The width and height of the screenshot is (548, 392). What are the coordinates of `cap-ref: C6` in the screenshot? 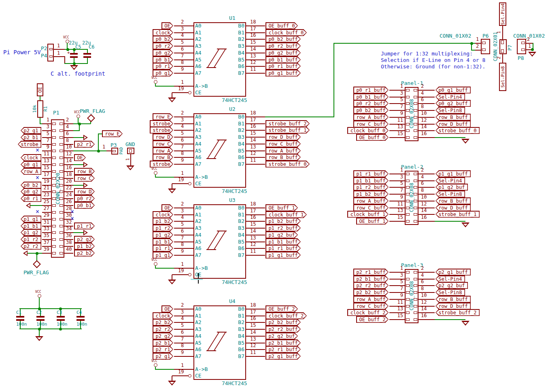 It's located at (91, 47).